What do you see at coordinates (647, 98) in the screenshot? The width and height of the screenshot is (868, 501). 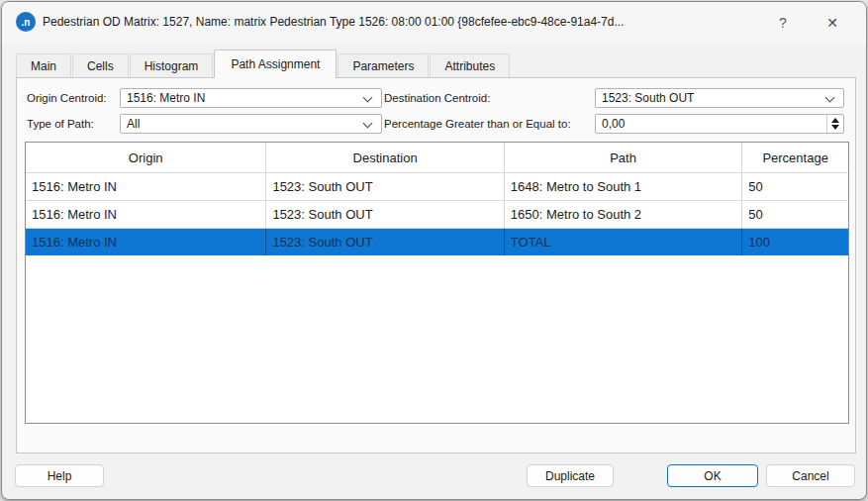 I see `destination-centroid-value: 1523: South OUT` at bounding box center [647, 98].